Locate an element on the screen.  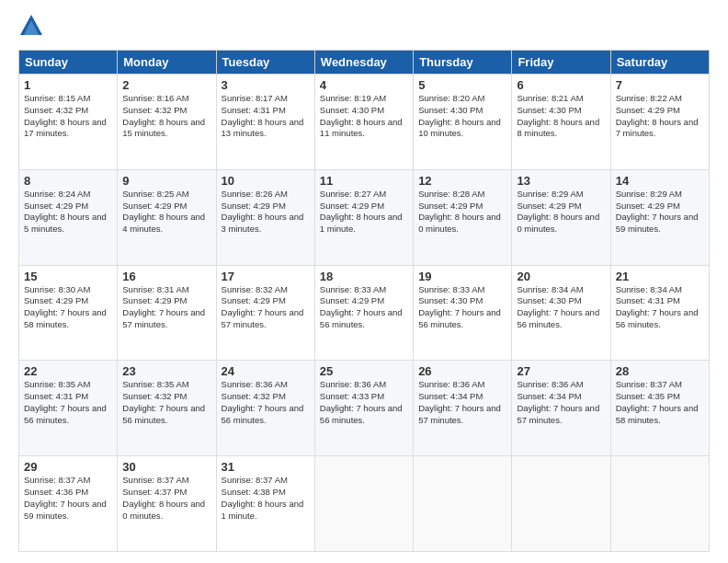
day-number: 10 is located at coordinates (266, 180).